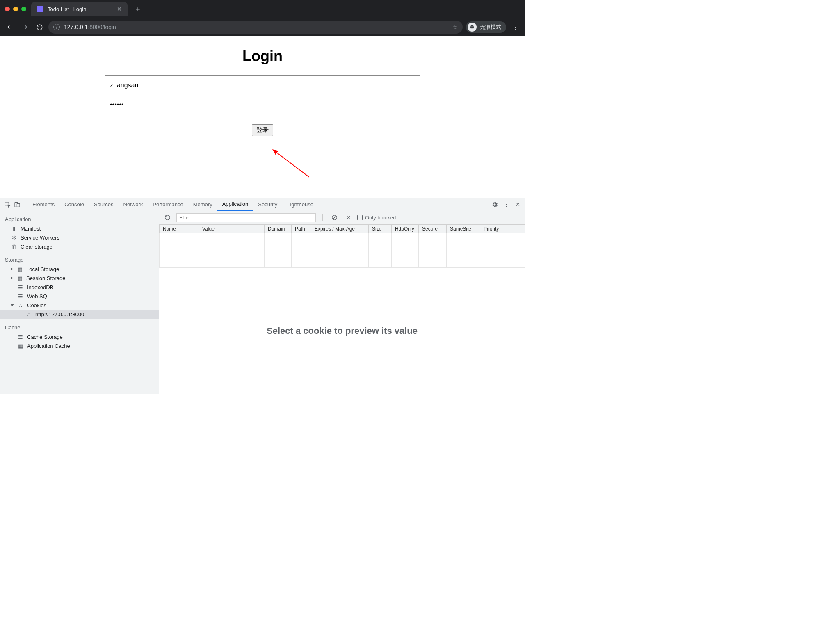 Image resolution: width=840 pixels, height=630 pixels. Describe the element at coordinates (168, 205) in the screenshot. I see `devtools-tab-performance: Performance` at that location.